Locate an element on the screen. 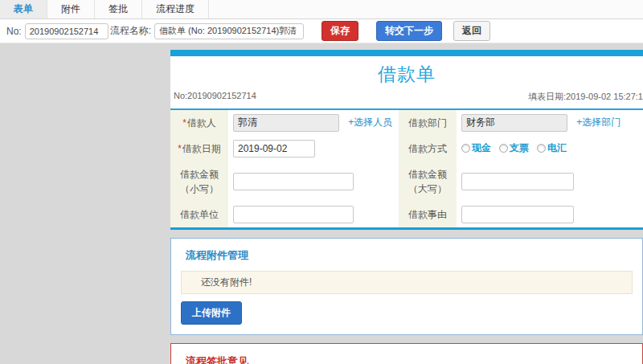 The width and height of the screenshot is (643, 364). no-input is located at coordinates (67, 31).